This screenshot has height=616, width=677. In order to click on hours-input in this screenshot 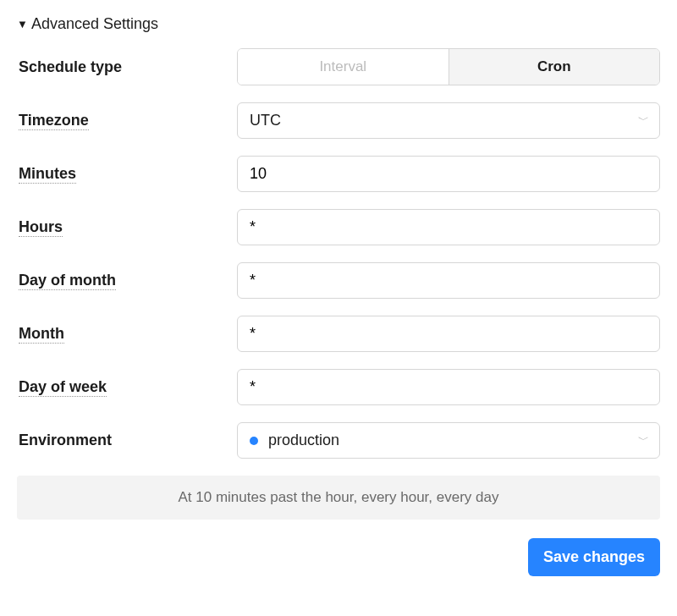, I will do `click(449, 227)`.